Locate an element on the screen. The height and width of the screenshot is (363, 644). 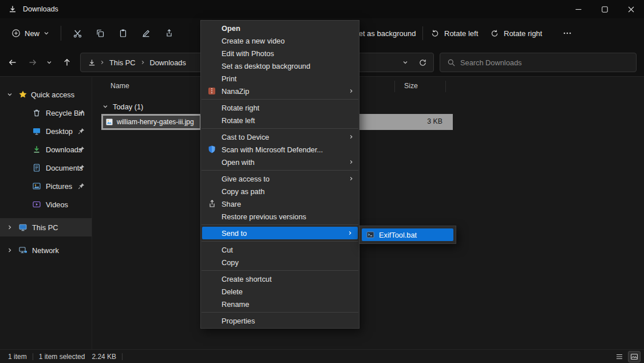
new-plus-icon is located at coordinates (16, 33).